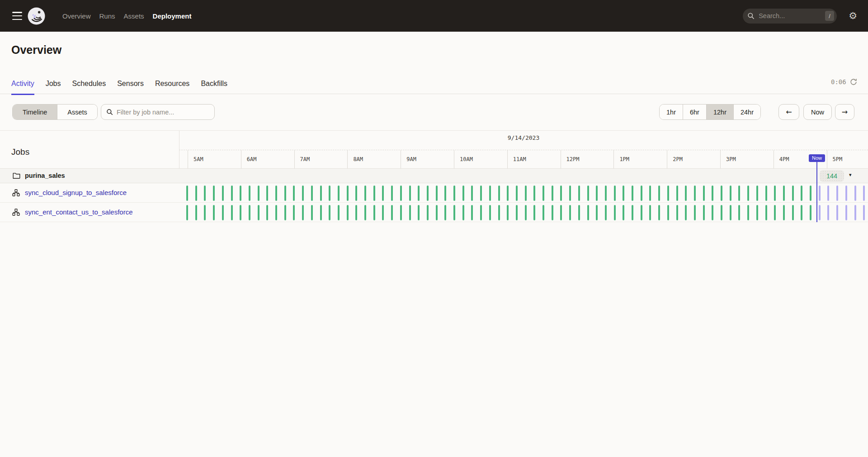 The width and height of the screenshot is (868, 457). Describe the element at coordinates (789, 112) in the screenshot. I see `timeline-prev-button: ←` at that location.